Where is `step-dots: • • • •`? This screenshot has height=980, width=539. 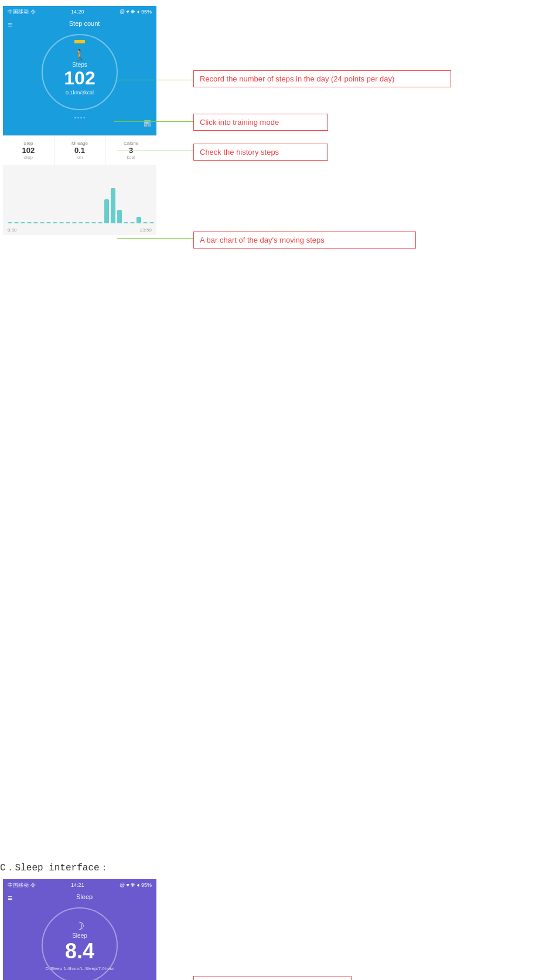 step-dots: • • • • is located at coordinates (80, 117).